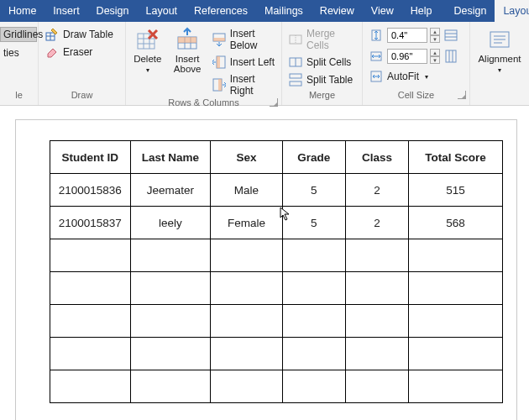  What do you see at coordinates (451, 35) in the screenshot?
I see `distribute-rows-icon` at bounding box center [451, 35].